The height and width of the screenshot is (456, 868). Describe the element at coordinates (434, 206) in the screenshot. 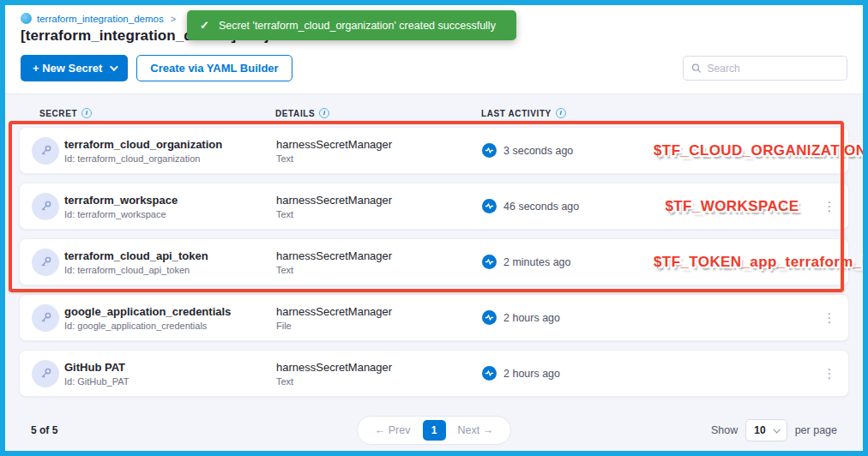

I see `table-row: terraform_workspace Id` at that location.